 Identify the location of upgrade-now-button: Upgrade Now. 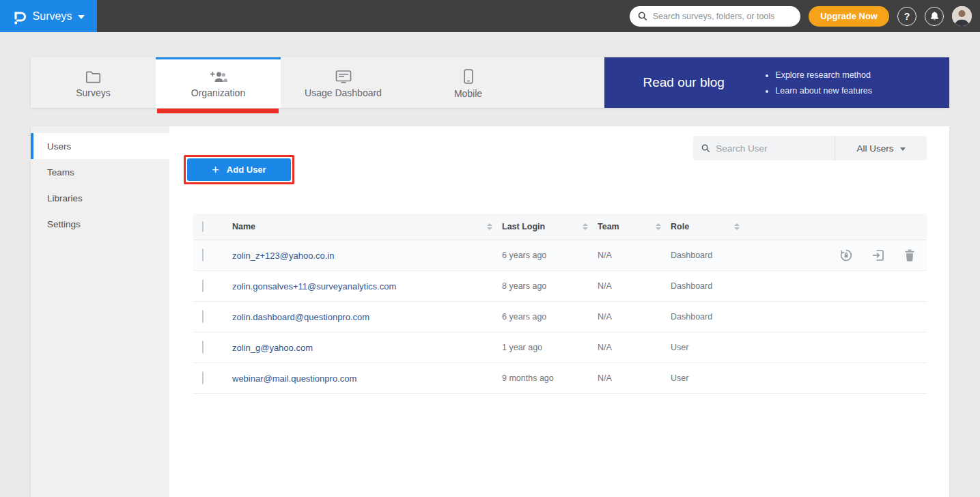
(849, 16).